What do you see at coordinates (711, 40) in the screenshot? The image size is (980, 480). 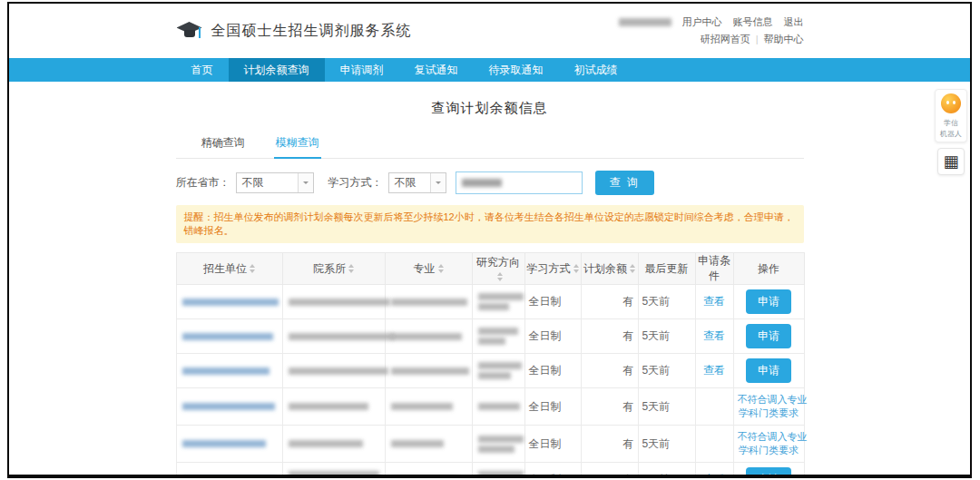 I see `secondary-links: 研招网首页|帮助中心` at bounding box center [711, 40].